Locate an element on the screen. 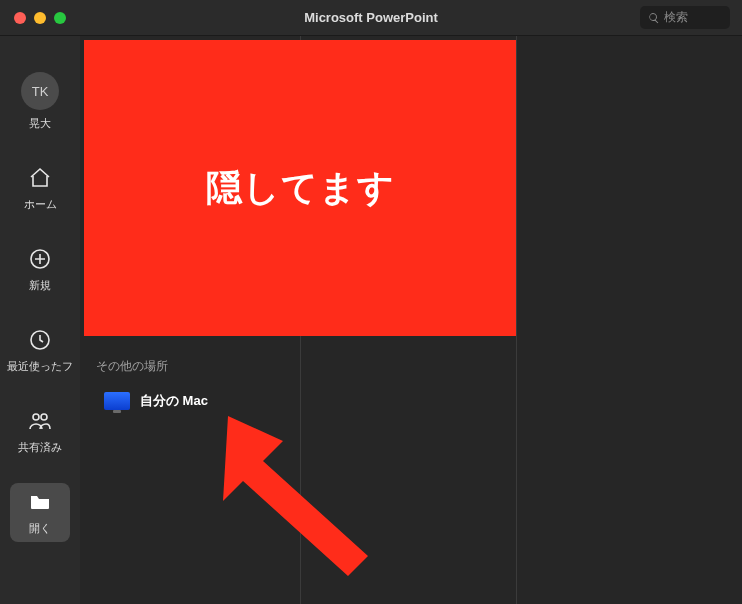 The height and width of the screenshot is (604, 742). sidebar-item-label: 新規 is located at coordinates (40, 286).